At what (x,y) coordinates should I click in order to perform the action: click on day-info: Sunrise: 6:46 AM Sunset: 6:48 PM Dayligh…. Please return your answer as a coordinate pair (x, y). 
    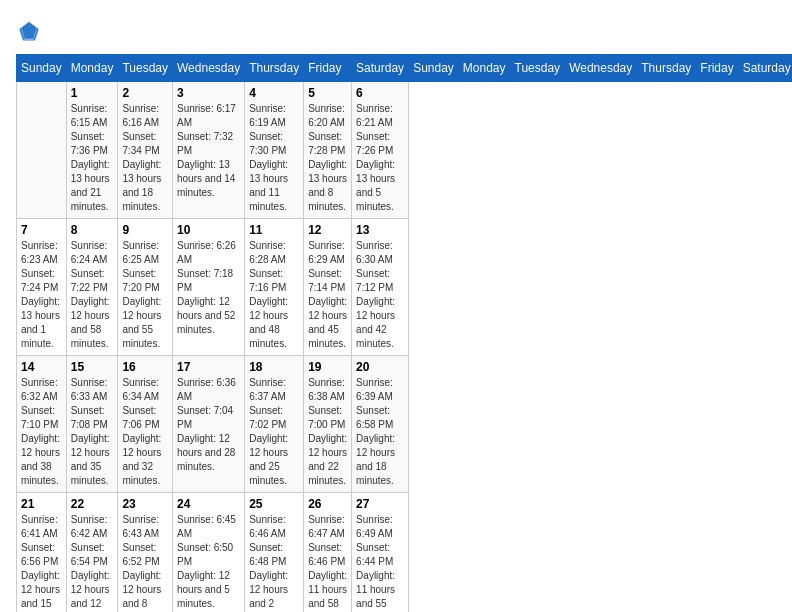
    Looking at the image, I should click on (274, 562).